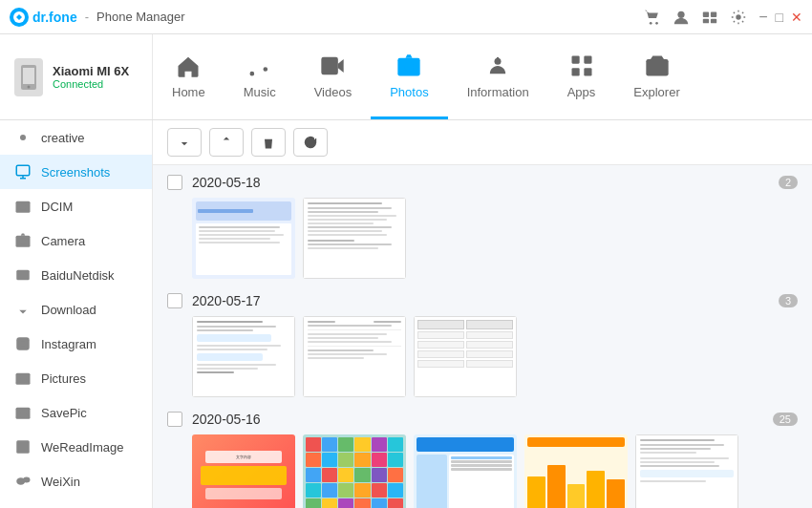  Describe the element at coordinates (76, 413) in the screenshot. I see `sidebar-item-savepic: SavePic` at that location.